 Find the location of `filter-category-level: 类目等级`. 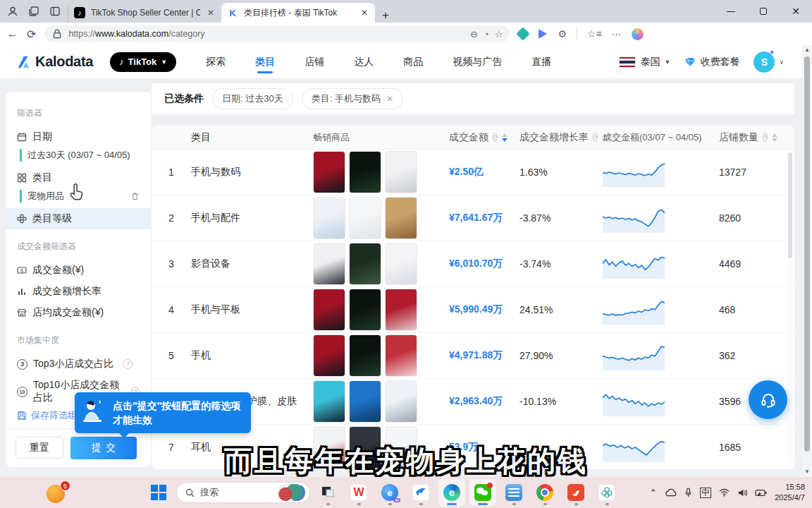

filter-category-level: 类目等级 is located at coordinates (78, 219).